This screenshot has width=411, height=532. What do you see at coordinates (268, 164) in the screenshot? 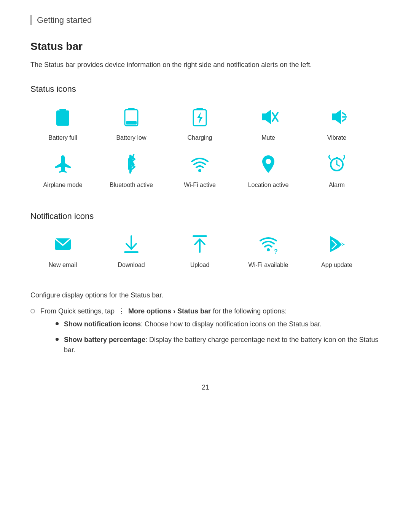
I see `location-active-icon` at bounding box center [268, 164].